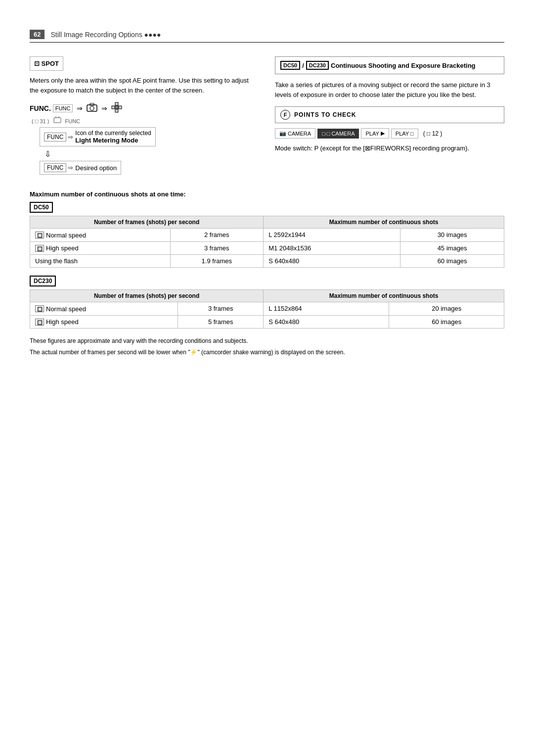 The width and height of the screenshot is (534, 756). Describe the element at coordinates (390, 90) in the screenshot. I see `section-description: Take a series of pictures of a moving su…` at that location.